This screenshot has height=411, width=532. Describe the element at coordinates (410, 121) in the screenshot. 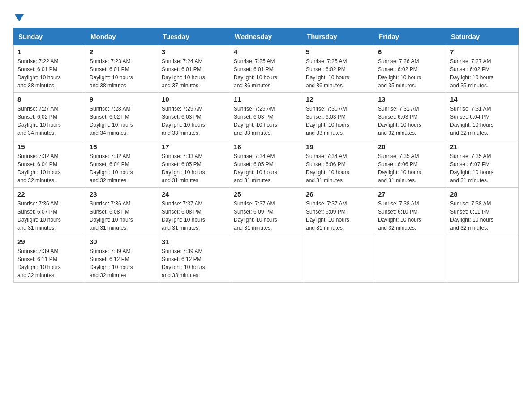

I see `day-info: Sunrise: 7:31 AMSunset: 6:03 PMDaylight:…` at that location.